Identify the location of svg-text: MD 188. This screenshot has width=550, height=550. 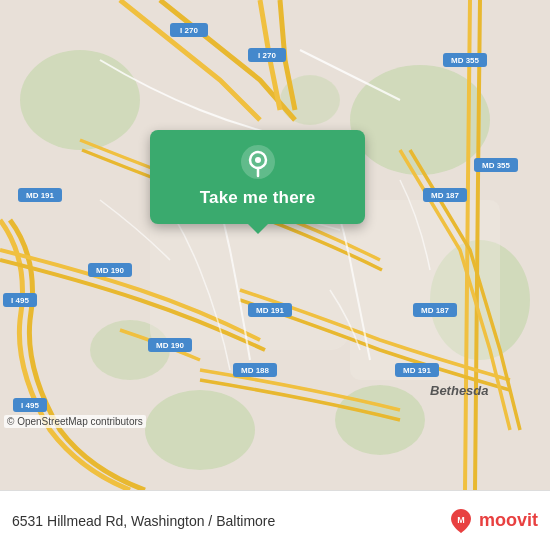
(256, 370).